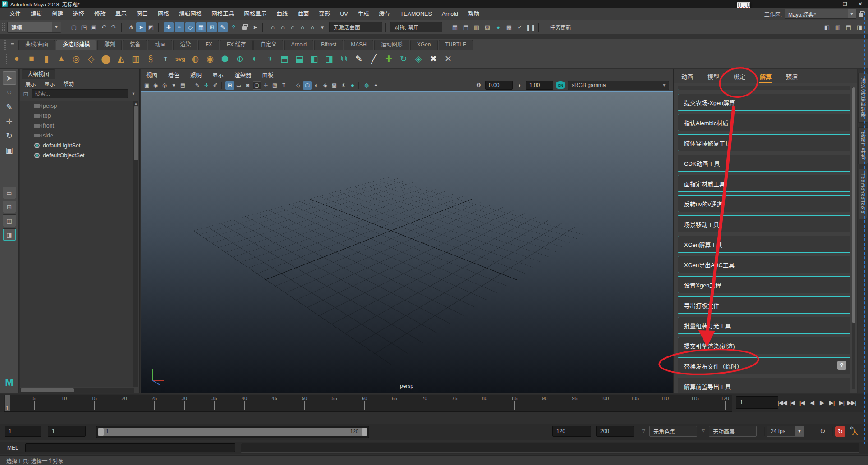  Describe the element at coordinates (560, 27) in the screenshot. I see `task-update-label: 任务更新` at that location.